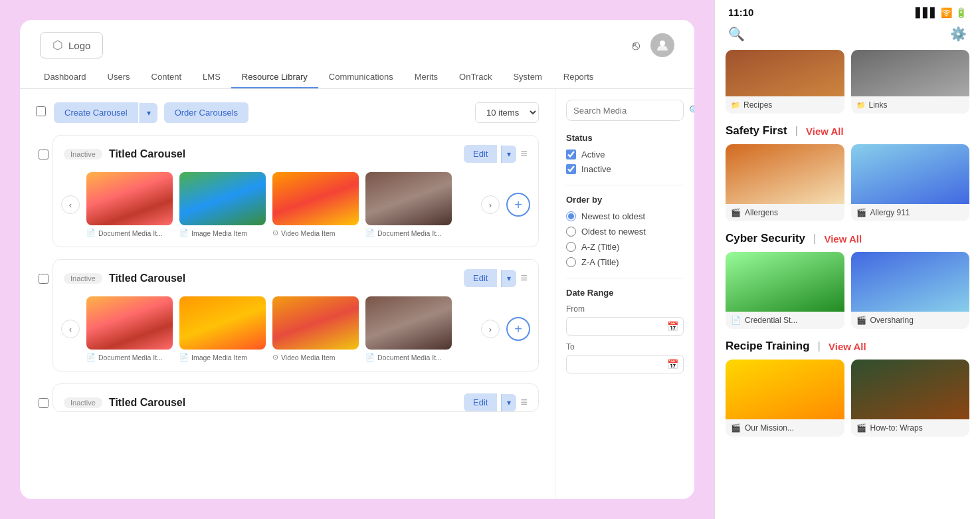  Describe the element at coordinates (41, 113) in the screenshot. I see `select-all-checkbox-wrap` at that location.